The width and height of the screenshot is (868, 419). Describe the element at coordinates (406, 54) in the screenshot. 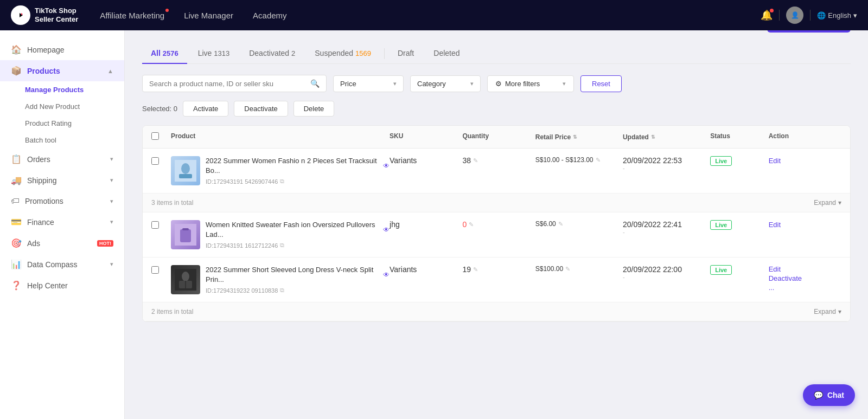

I see `tab-draft: Draft` at that location.